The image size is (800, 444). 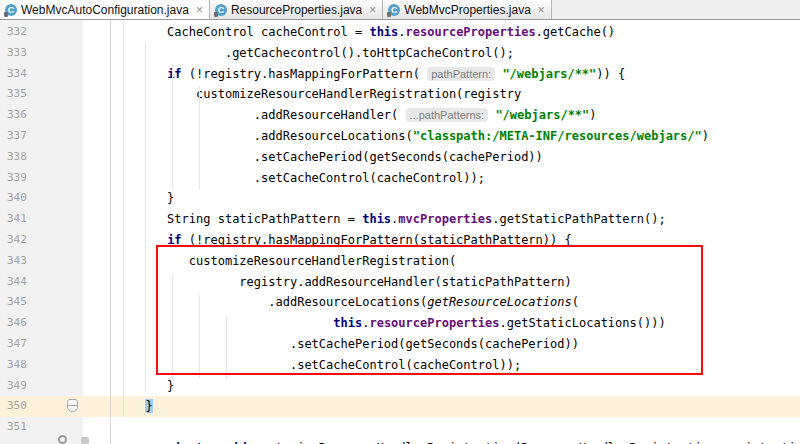 I want to click on line-number: 340, so click(x=17, y=198).